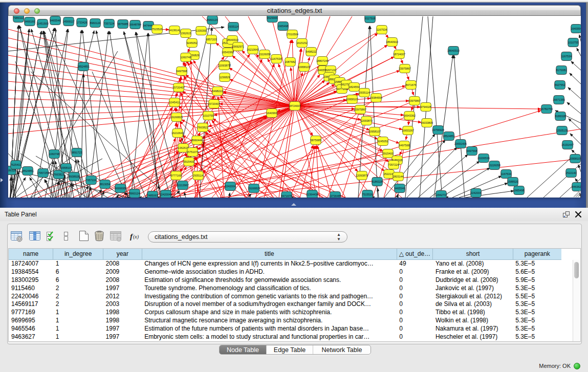 This screenshot has height=372, width=588. I want to click on svg-text: 9327508, so click(371, 18).